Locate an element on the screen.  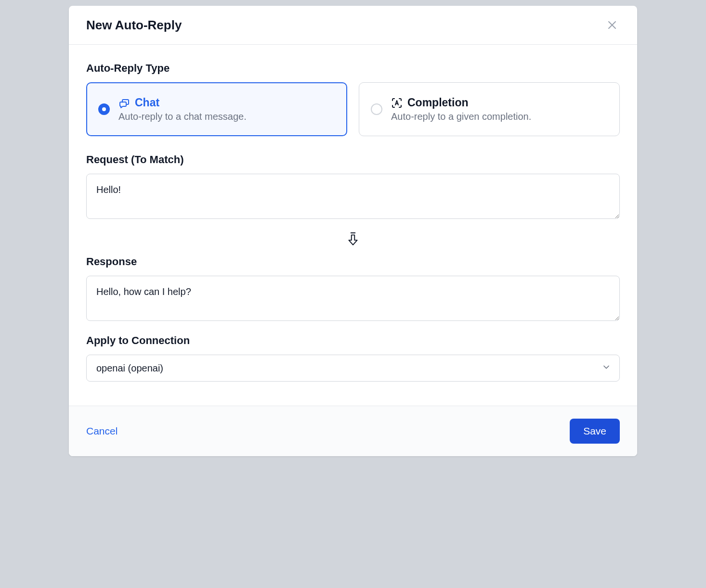
type-card-completion-desc: Auto-reply to a given completion. is located at coordinates (499, 116).